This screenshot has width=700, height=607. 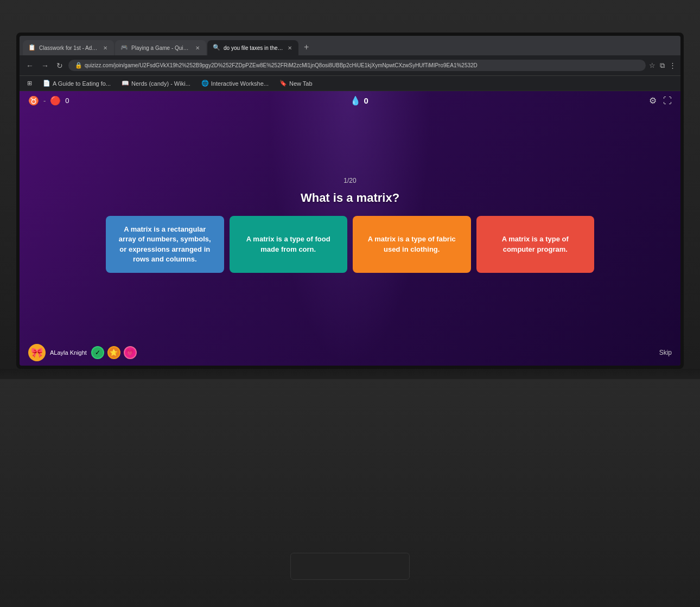 I want to click on tab-favicon-quizizz: 🎮, so click(x=124, y=48).